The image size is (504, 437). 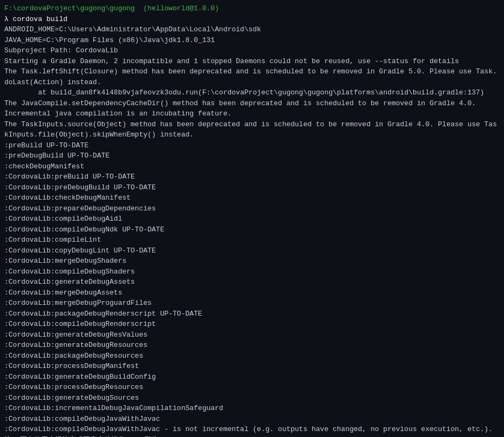 I want to click on terminal-line-39: 注: 正在使用未经检查或不安全的操作。API警告, so click(x=252, y=436).